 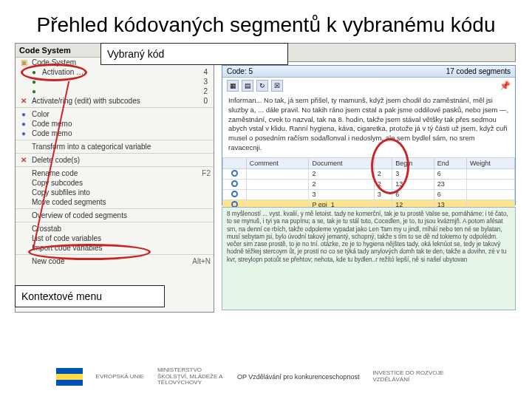 I want to click on code-count: 3, so click(x=207, y=81).